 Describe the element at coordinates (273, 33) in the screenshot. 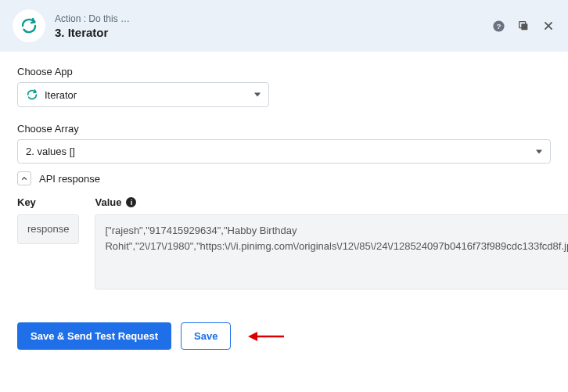

I see `header-title: 3. Iterator` at that location.